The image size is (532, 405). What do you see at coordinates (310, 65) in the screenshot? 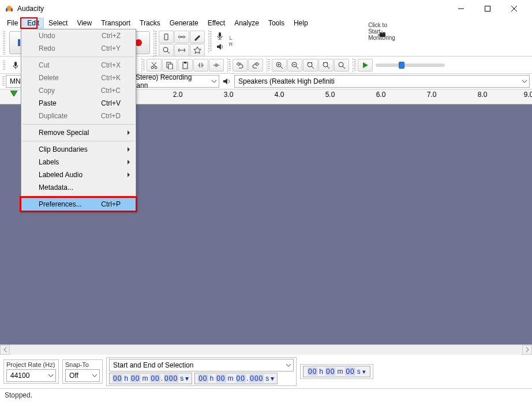
I see `fit-selection-button` at bounding box center [310, 65].